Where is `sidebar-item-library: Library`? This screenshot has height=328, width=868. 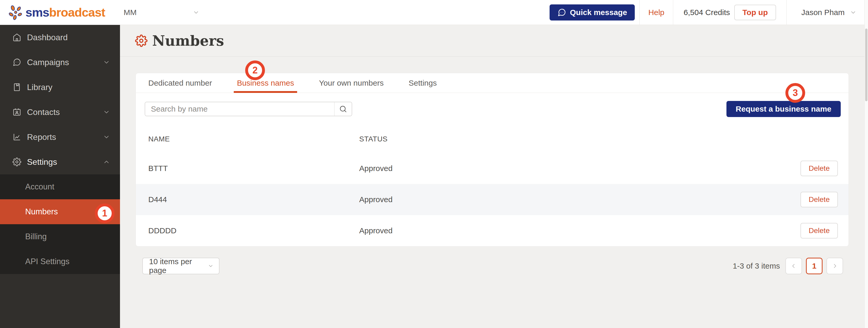
sidebar-item-library: Library is located at coordinates (60, 87).